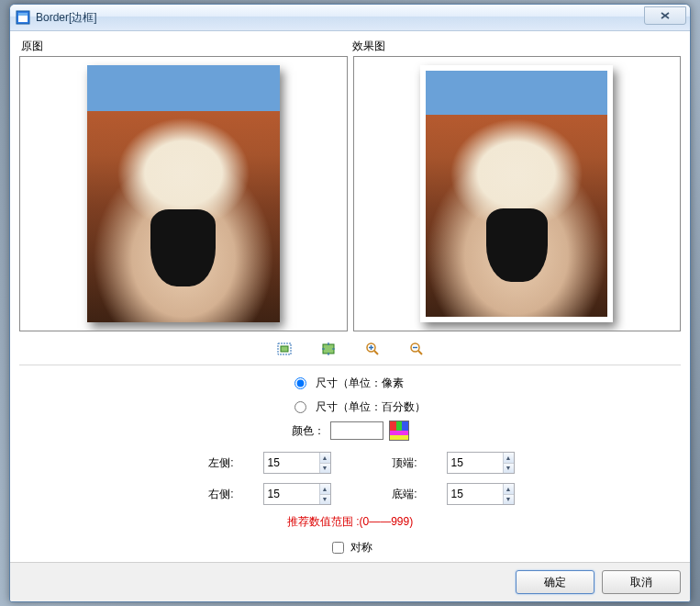 The width and height of the screenshot is (700, 606). Describe the element at coordinates (508, 494) in the screenshot. I see `bottom-spin-buttons: ▲▼` at that location.